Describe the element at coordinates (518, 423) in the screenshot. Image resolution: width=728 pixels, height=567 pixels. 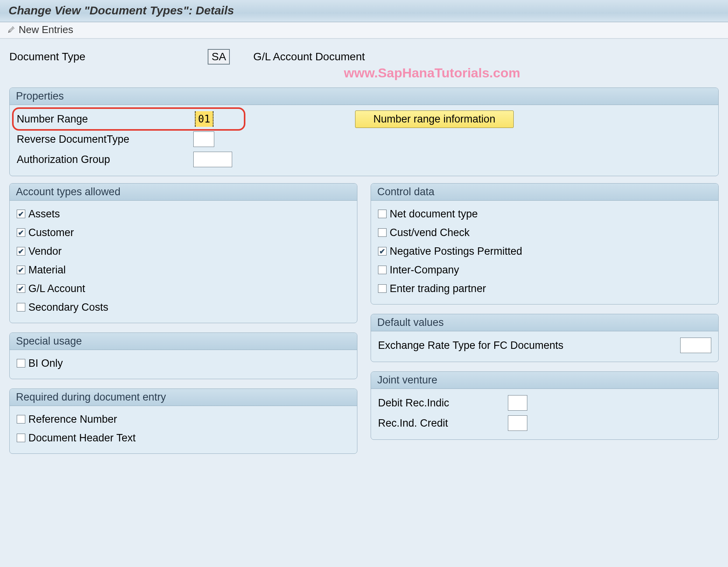
I see `rec-ind-credit-input` at that location.